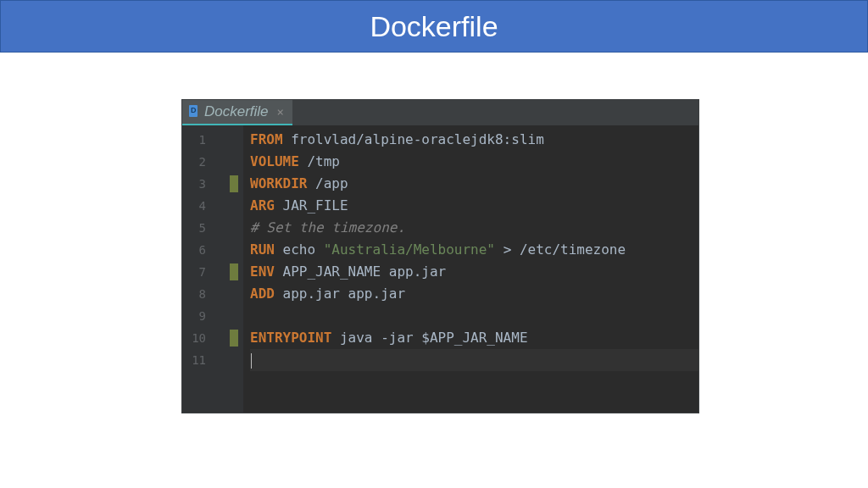  What do you see at coordinates (475, 206) in the screenshot?
I see `code-line: ARG JAR_FILE` at bounding box center [475, 206].